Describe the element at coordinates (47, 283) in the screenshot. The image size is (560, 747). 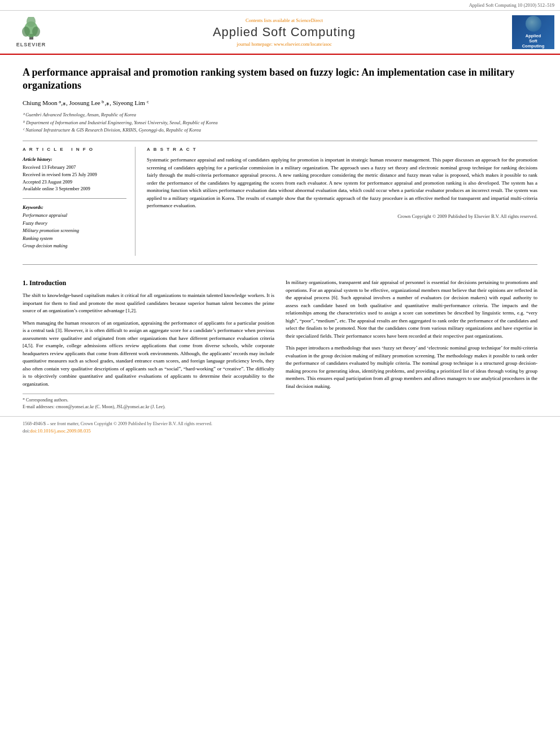
I see `section1-title: Introduction` at that location.